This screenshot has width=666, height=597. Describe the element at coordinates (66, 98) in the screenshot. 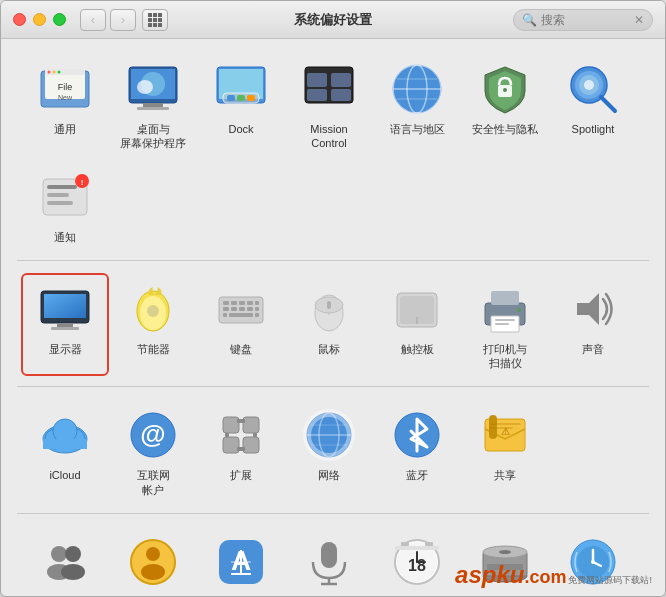

I see `svg-text: New` at that location.